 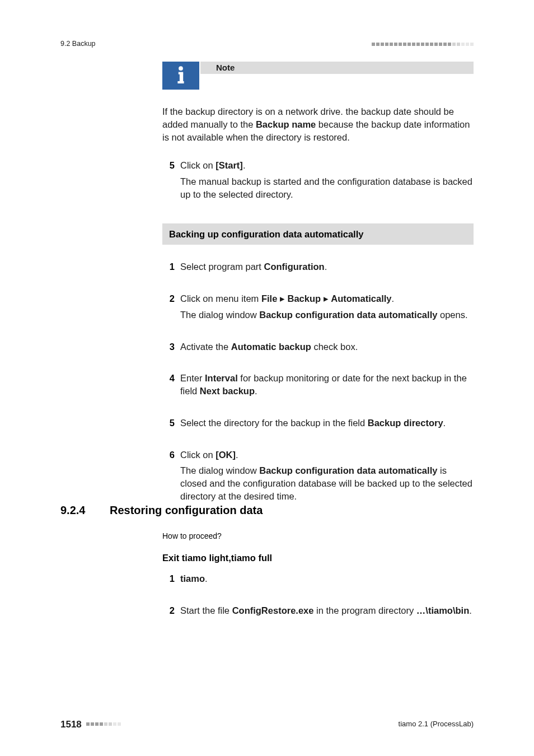 What do you see at coordinates (443, 610) in the screenshot?
I see `step-bold: …\tiamo\bin` at bounding box center [443, 610].